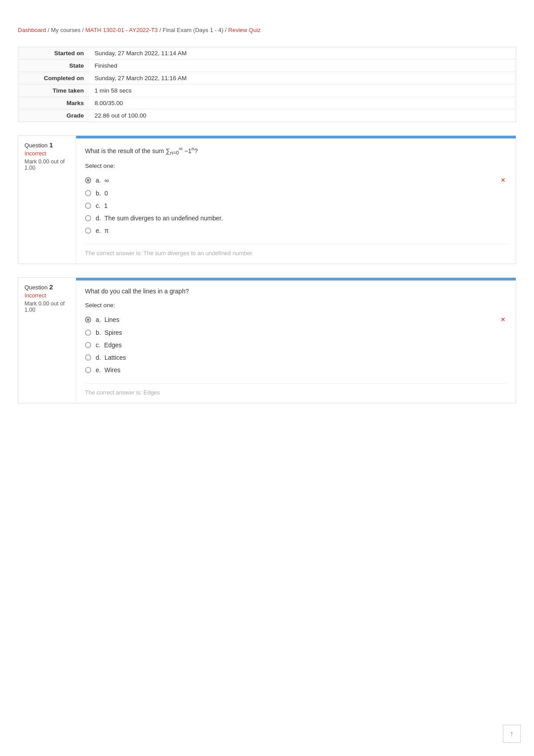 The width and height of the screenshot is (534, 756). What do you see at coordinates (112, 320) in the screenshot?
I see `option-text: Lines` at bounding box center [112, 320].